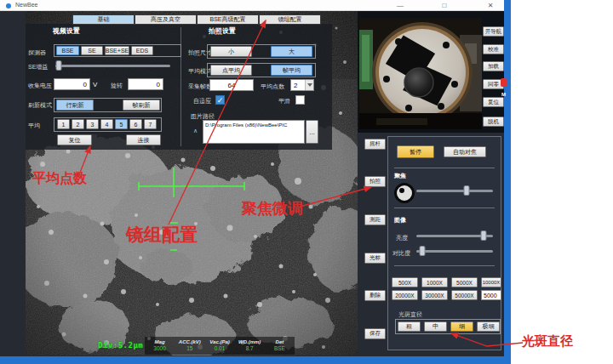 This screenshot has height=364, width=613. I want to click on spot-medium-button: 中, so click(436, 327).